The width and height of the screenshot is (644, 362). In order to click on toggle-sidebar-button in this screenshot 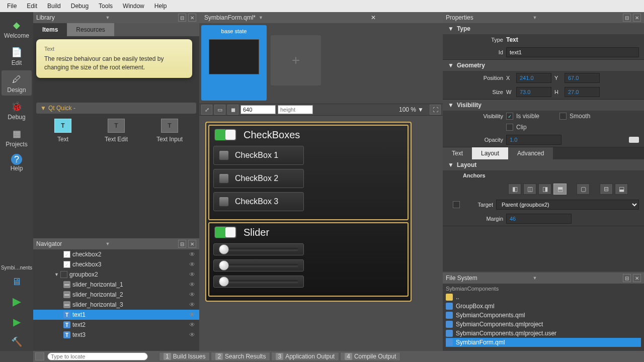, I will do `click(40, 356)`.